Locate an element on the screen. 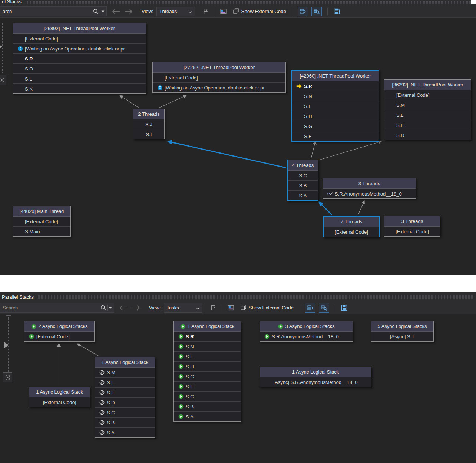  thread-36292: [36292] .NET ThreadPool Worker[External … is located at coordinates (428, 110).